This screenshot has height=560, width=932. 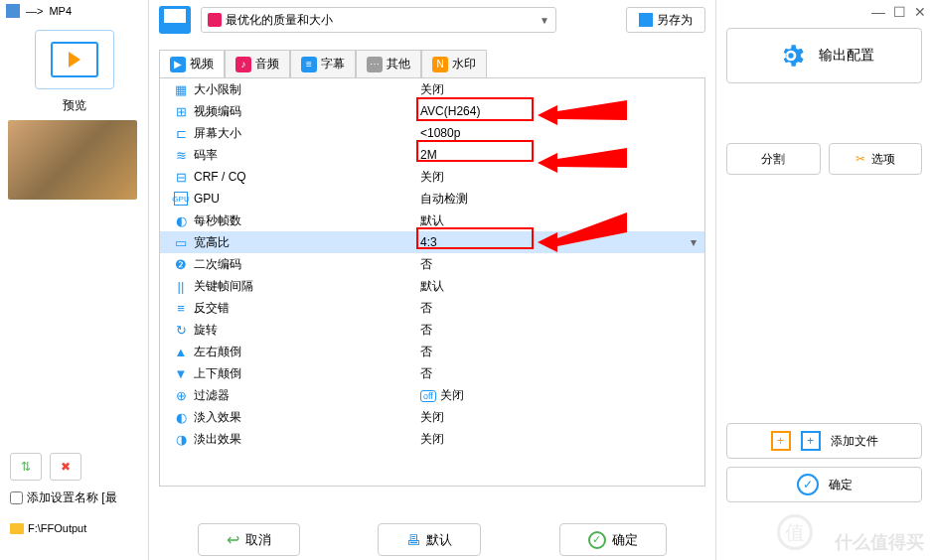 What do you see at coordinates (825, 485) in the screenshot?
I see `confirm-button: ✓ 确定` at bounding box center [825, 485].